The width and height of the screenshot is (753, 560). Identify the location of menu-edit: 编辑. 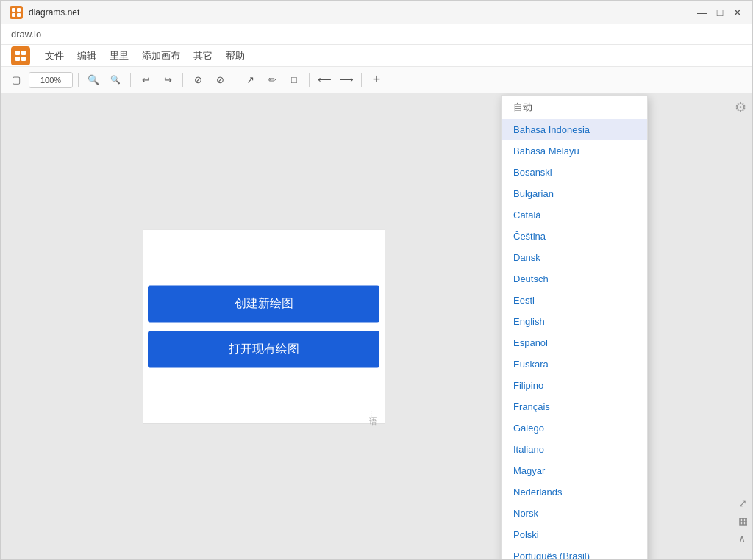
(87, 56).